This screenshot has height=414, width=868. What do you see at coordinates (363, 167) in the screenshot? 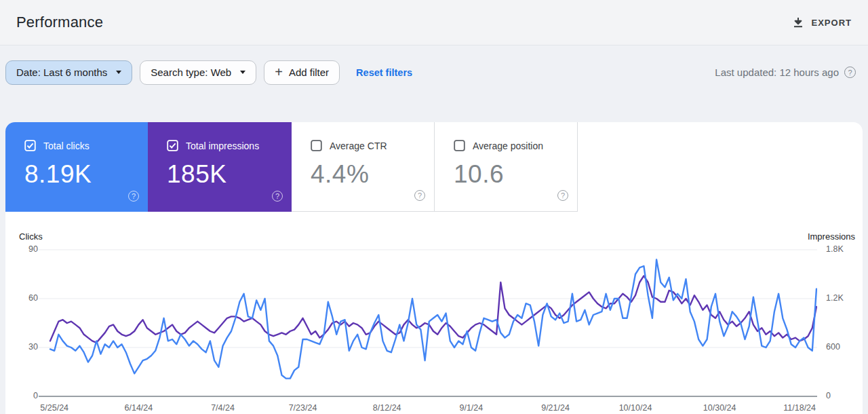
I see `metric-card-average-ctr: Average CTR 4.4%` at bounding box center [363, 167].